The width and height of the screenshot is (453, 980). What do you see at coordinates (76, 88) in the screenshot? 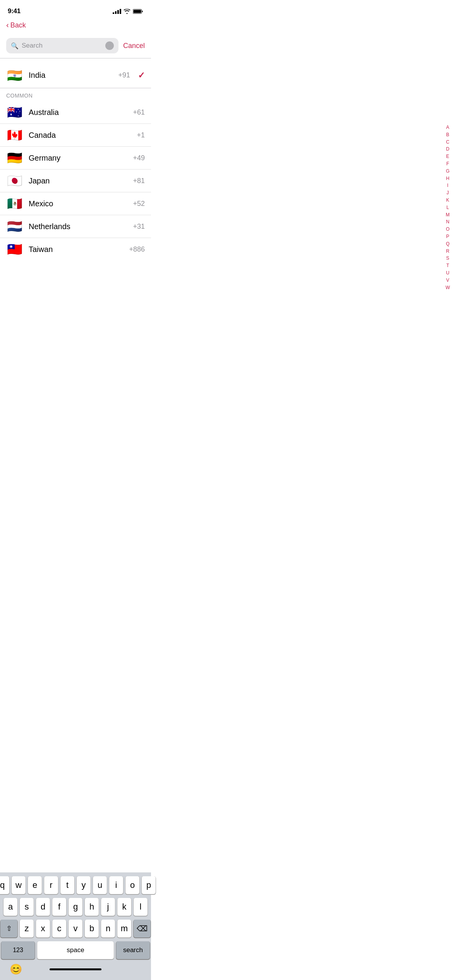
I see `section-divider` at bounding box center [76, 88].